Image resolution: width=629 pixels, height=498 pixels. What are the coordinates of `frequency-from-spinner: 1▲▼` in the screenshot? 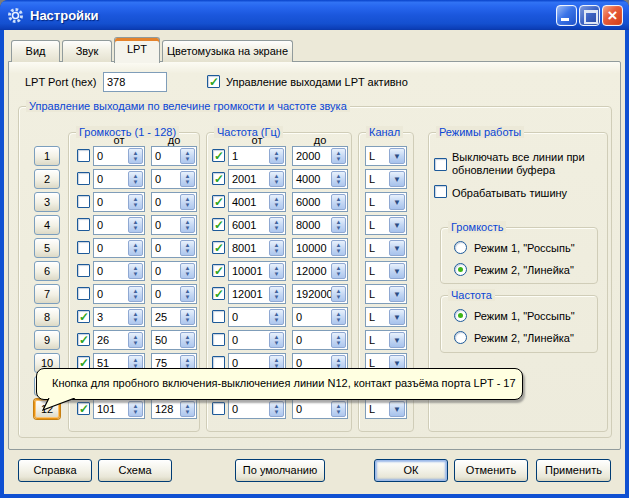 It's located at (257, 156).